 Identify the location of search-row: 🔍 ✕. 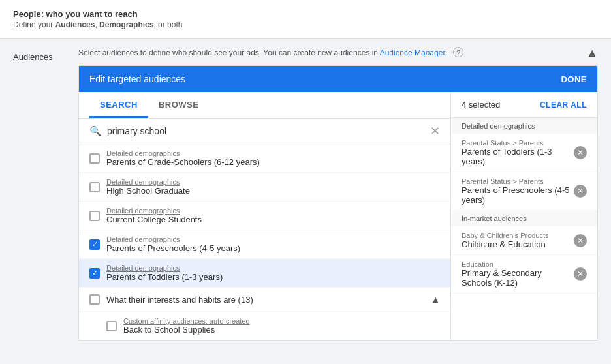
(265, 132).